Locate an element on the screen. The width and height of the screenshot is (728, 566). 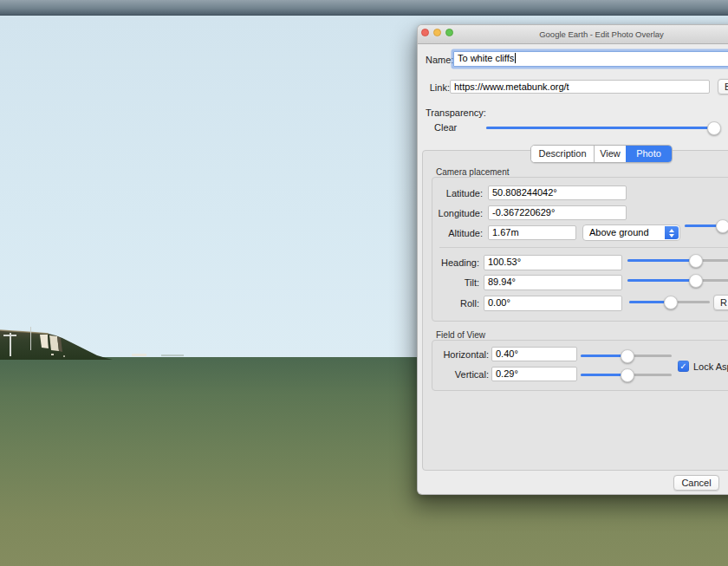
altitude-label: Altitude: is located at coordinates (458, 233).